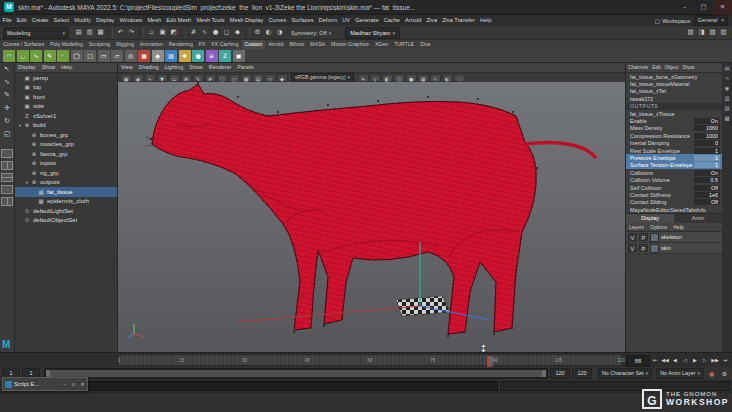 This screenshot has width=732, height=412. I want to click on channel-box-node-fat-tissue-ztissue: fat_tissue_zTissue, so click(674, 114).